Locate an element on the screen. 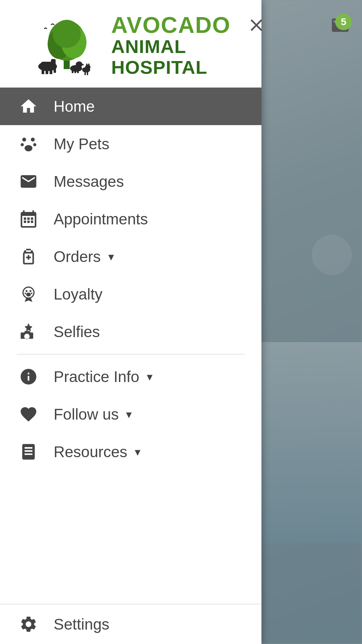 The height and width of the screenshot is (644, 362). logo-container: AVOCADO ANIMAL HOSPITAL is located at coordinates (131, 46).